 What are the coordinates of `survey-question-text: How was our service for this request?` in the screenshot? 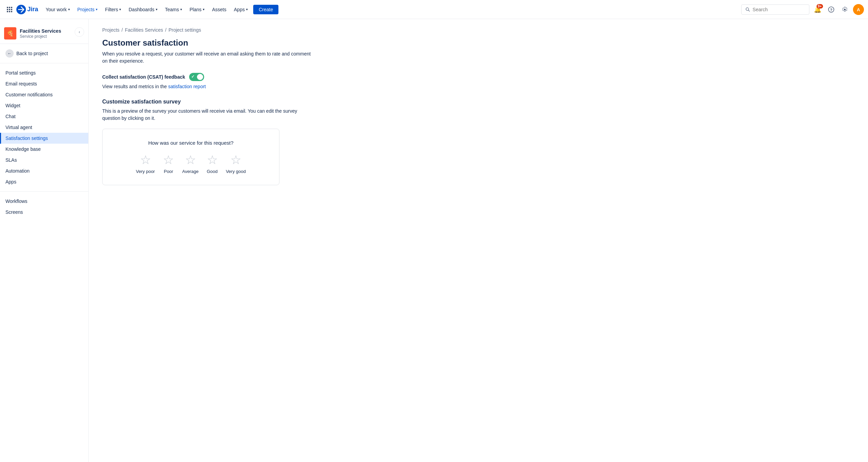 It's located at (191, 143).